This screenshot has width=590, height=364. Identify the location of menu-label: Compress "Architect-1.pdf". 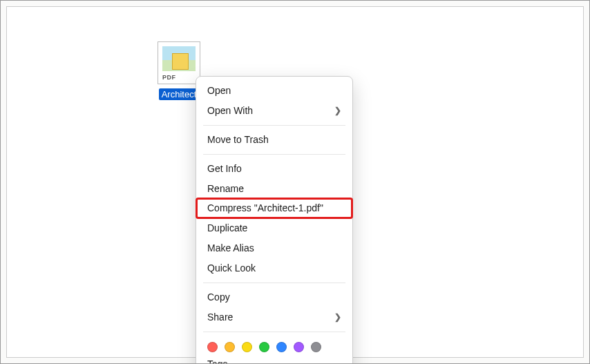
(265, 209).